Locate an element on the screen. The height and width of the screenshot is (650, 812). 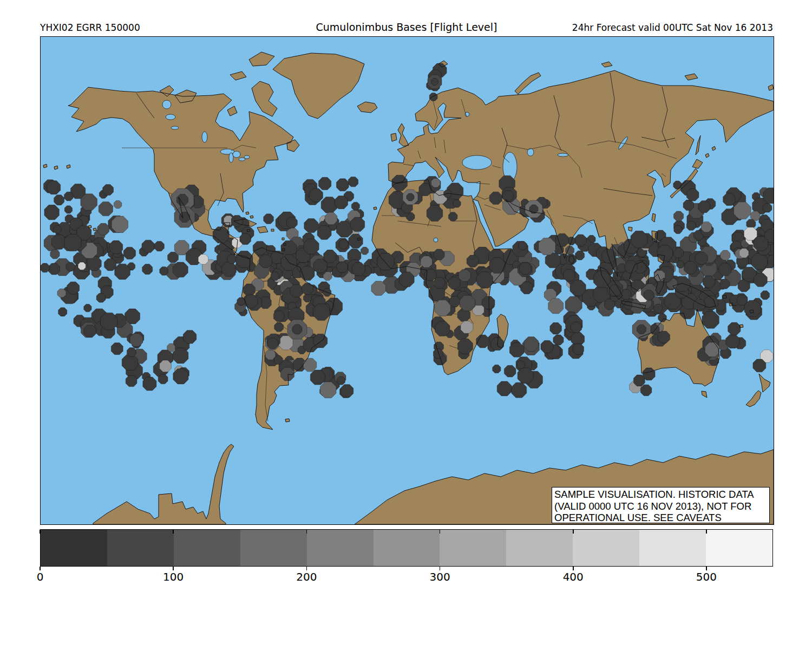
disclaimer-line: SAMPLE VISUALISATION. HISTORIC DATA is located at coordinates (662, 495).